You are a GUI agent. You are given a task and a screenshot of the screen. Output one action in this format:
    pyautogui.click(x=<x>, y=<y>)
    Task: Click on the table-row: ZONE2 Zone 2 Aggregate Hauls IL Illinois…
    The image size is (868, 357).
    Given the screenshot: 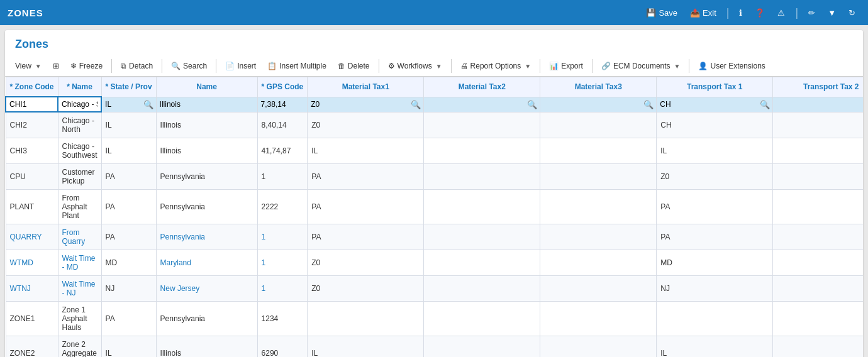 What is the action you would take?
    pyautogui.click(x=434, y=347)
    